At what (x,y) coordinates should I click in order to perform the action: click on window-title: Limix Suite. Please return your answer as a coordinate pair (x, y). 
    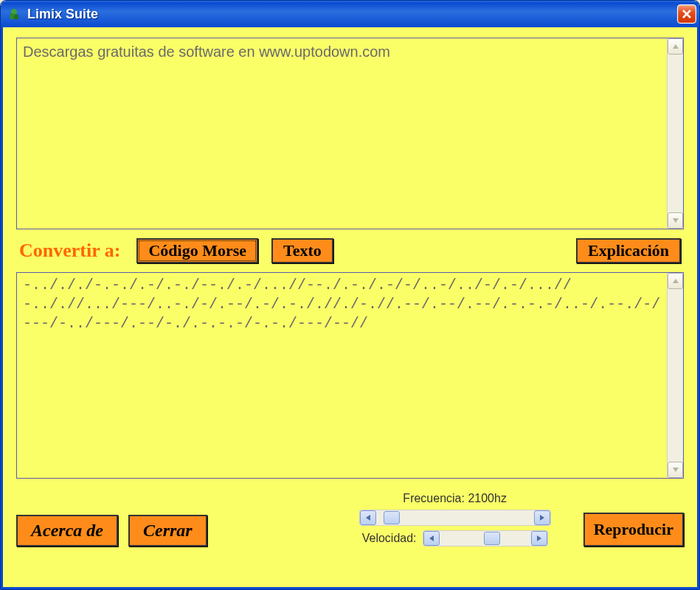
    Looking at the image, I should click on (350, 15).